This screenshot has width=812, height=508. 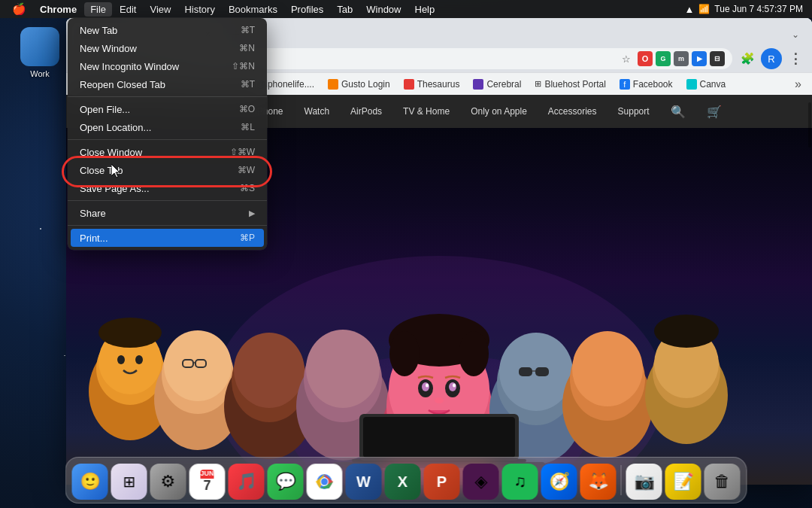 What do you see at coordinates (795, 59) in the screenshot?
I see `more-options-button: ⋮` at bounding box center [795, 59].